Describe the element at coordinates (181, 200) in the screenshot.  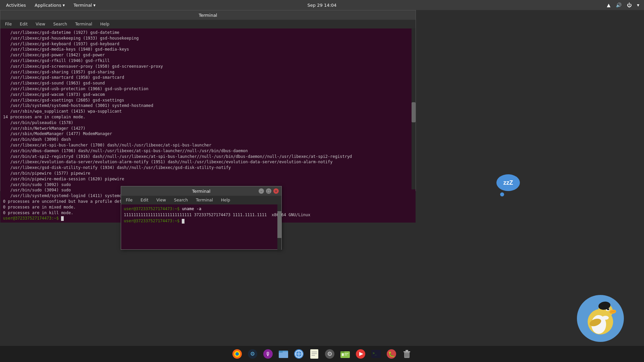
I see `menu2-search: Search` at that location.